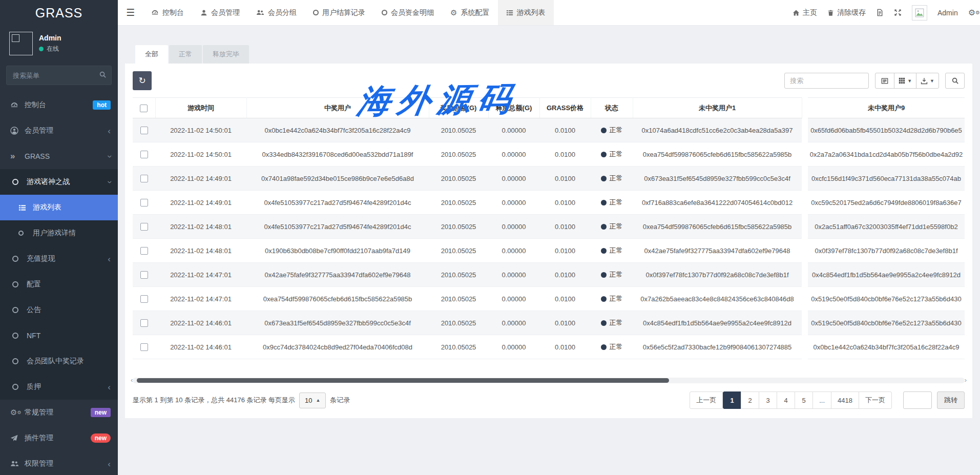 This screenshot has height=475, width=980. I want to click on cell-winner: 0x7401a98fae592d34be015ce986b9ce7e6e5d6a…, so click(338, 178).